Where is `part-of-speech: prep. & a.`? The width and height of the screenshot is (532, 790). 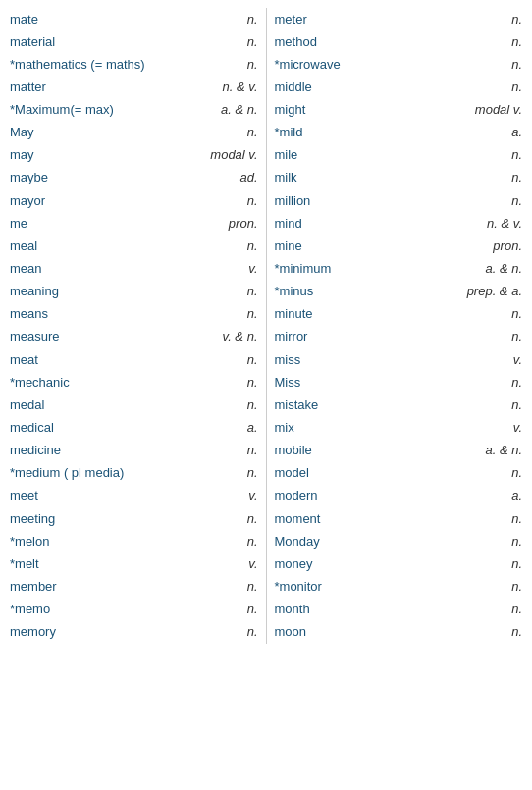
part-of-speech: prep. & a. is located at coordinates (492, 291).